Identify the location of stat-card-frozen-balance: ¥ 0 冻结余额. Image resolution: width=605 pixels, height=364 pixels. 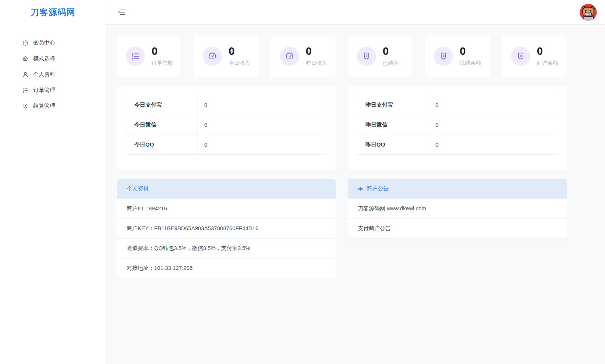
(457, 56).